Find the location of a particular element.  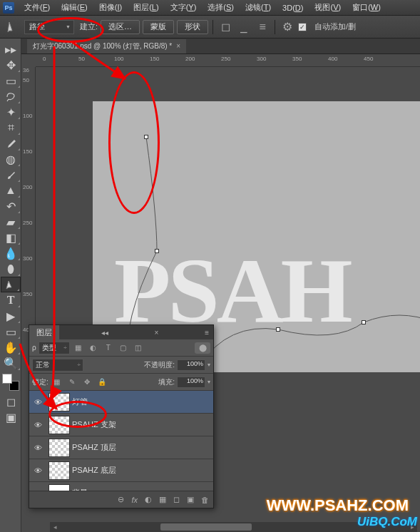

wand-tool: ✦ is located at coordinates (11, 112).